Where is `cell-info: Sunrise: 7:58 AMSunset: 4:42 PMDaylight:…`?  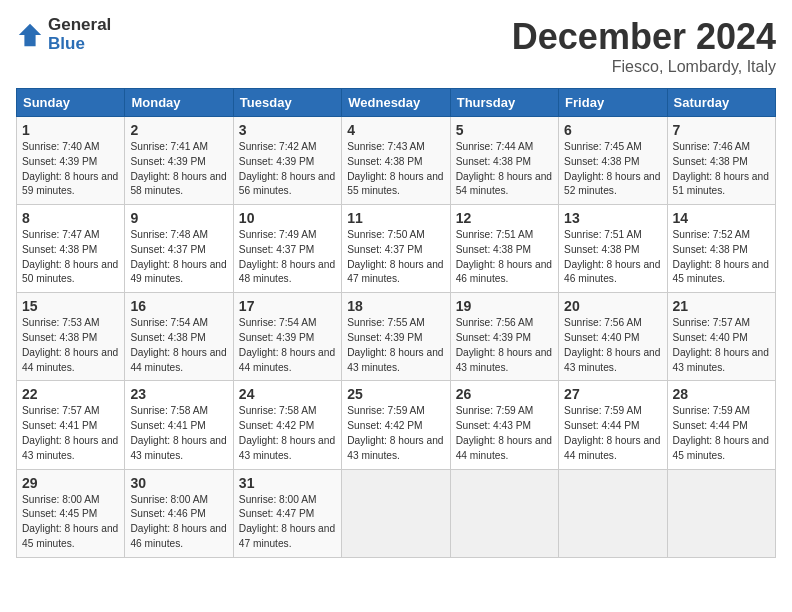
cell-info: Sunrise: 7:58 AMSunset: 4:42 PMDaylight:… is located at coordinates (288, 434).